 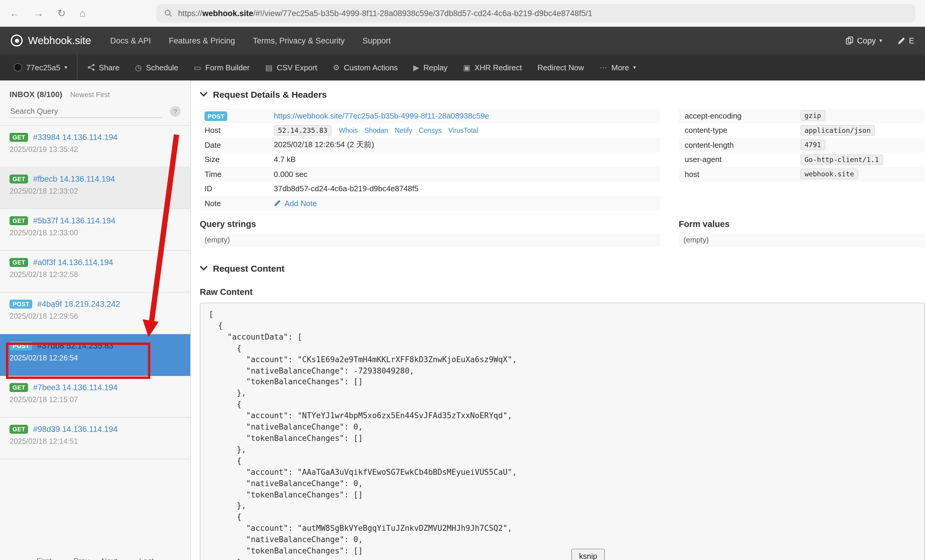 What do you see at coordinates (829, 174) in the screenshot?
I see `header-value: webhook.site` at bounding box center [829, 174].